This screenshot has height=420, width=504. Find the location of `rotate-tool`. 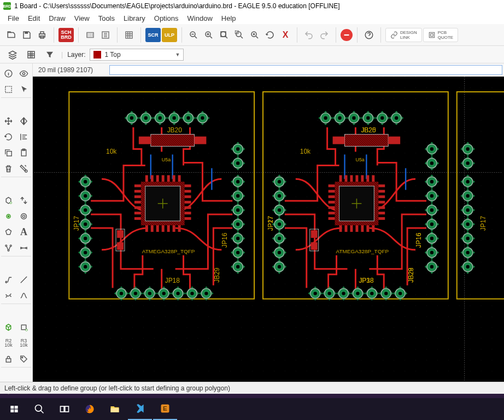

rotate-tool is located at coordinates (9, 137).